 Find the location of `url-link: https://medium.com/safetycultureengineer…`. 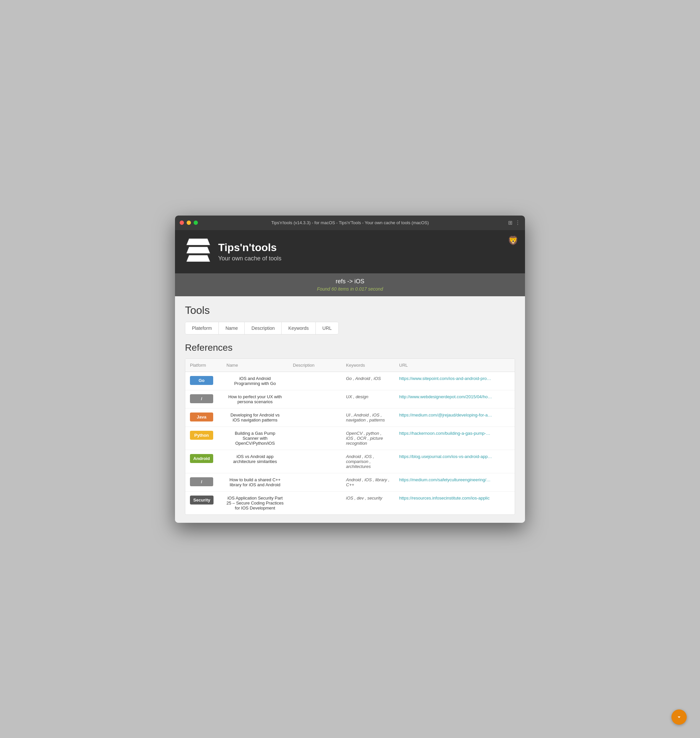

url-link: https://medium.com/safetycultureengineer… is located at coordinates (446, 480).